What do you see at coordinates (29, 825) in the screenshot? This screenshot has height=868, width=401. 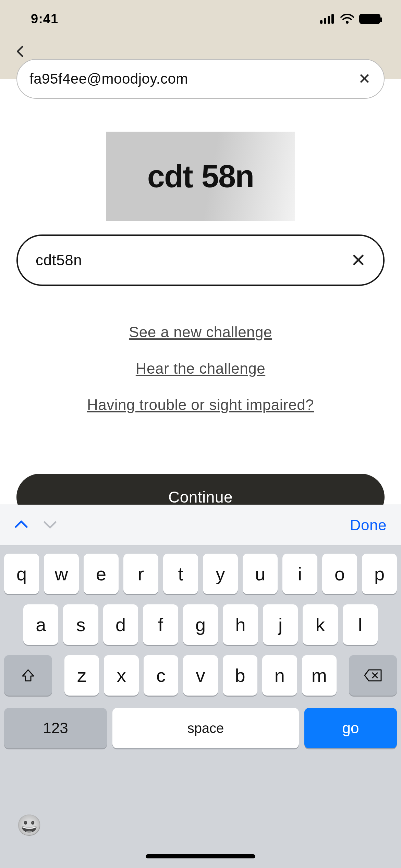 I see `emoji-button: 😀` at bounding box center [29, 825].